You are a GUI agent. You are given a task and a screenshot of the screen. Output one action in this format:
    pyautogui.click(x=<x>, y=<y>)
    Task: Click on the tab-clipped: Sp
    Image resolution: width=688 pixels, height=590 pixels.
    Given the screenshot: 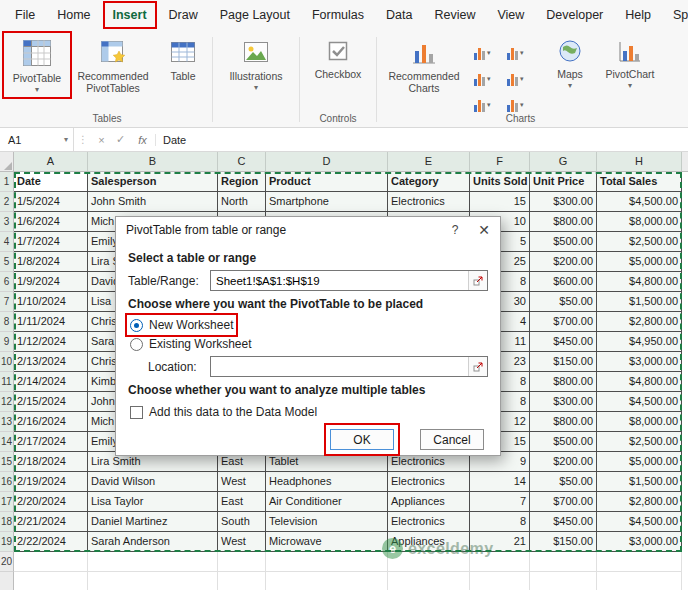 What is the action you would take?
    pyautogui.click(x=675, y=15)
    